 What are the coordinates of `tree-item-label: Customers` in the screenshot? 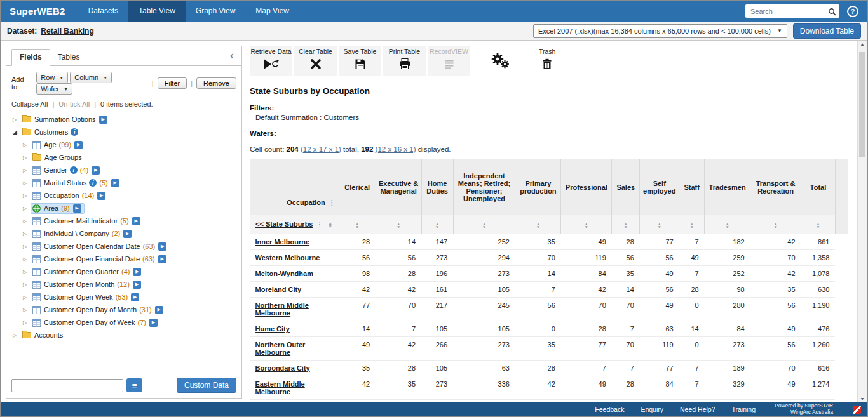 It's located at (51, 132).